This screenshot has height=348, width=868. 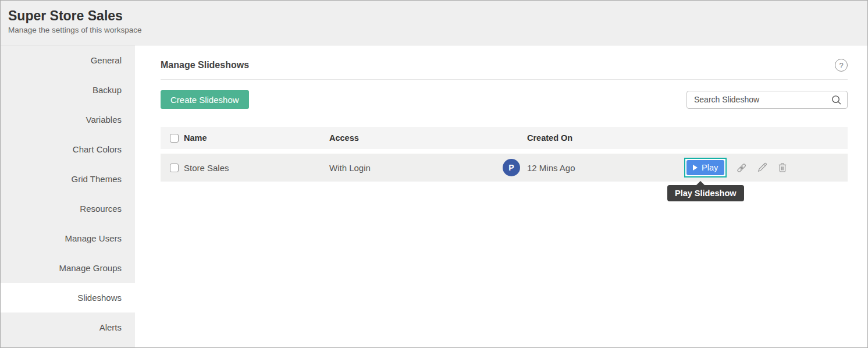 I want to click on play-button: Play, so click(x=705, y=168).